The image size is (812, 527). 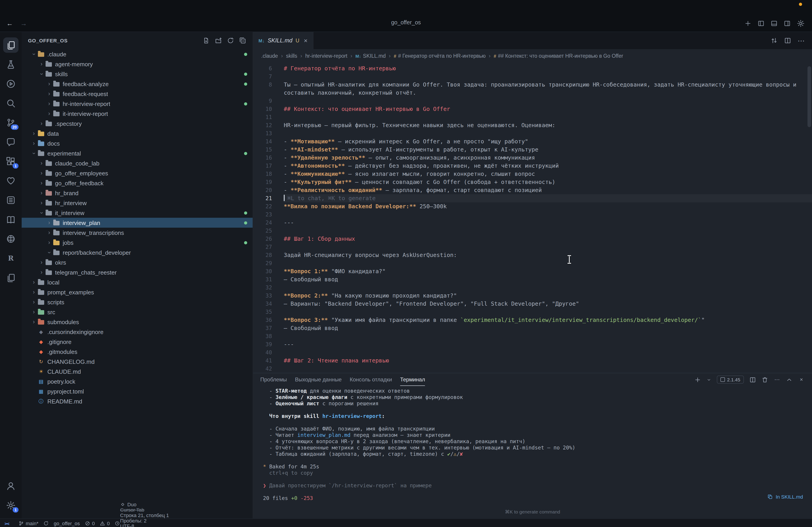 I want to click on tree-item: ›docs, so click(x=137, y=143).